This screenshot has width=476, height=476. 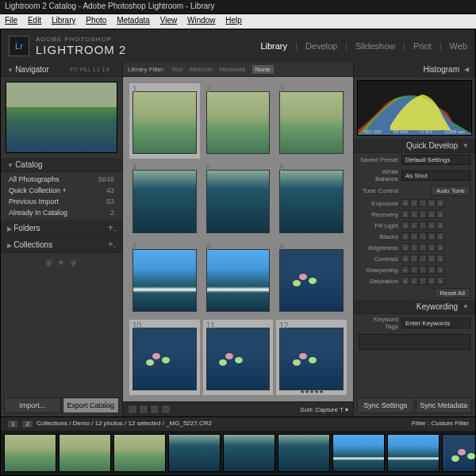 I want to click on grid-cell-3: 3, so click(x=311, y=121).